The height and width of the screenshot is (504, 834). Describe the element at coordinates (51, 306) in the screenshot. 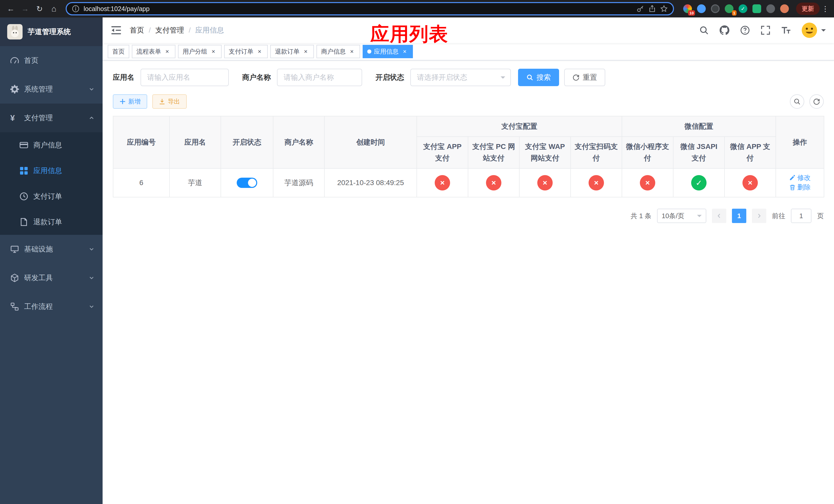

I see `sidebar-item-workflow: 工作流程` at that location.